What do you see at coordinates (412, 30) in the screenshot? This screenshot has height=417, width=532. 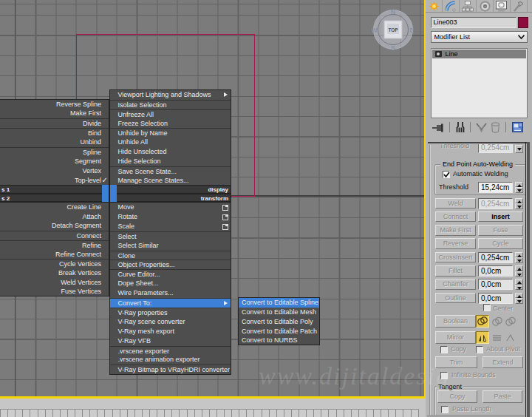 I see `svg-text: E` at bounding box center [412, 30].